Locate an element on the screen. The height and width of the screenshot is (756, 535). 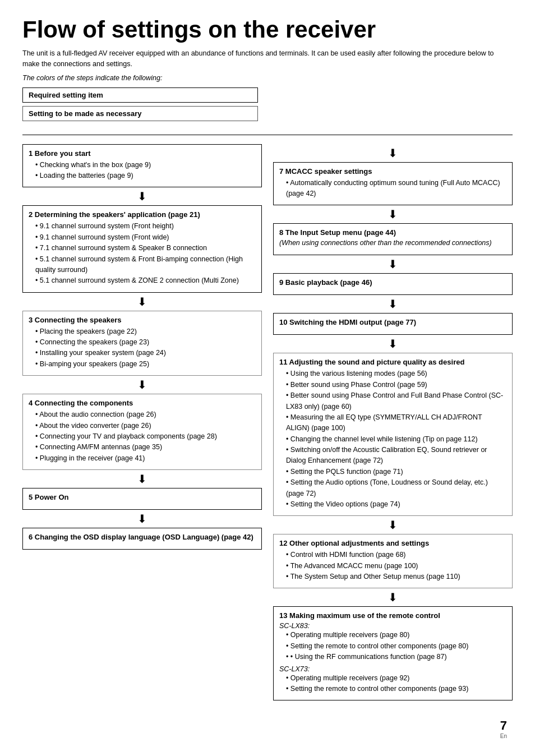
step-8-title-text: The Input Setup menu (page 44) is located at coordinates (341, 232).